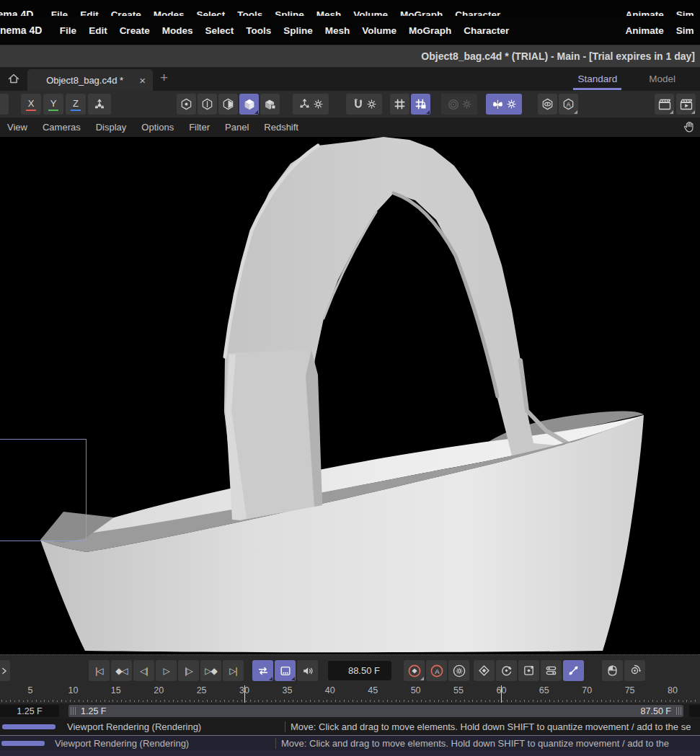  What do you see at coordinates (32, 104) in the screenshot?
I see `axis-x-label: X` at bounding box center [32, 104].